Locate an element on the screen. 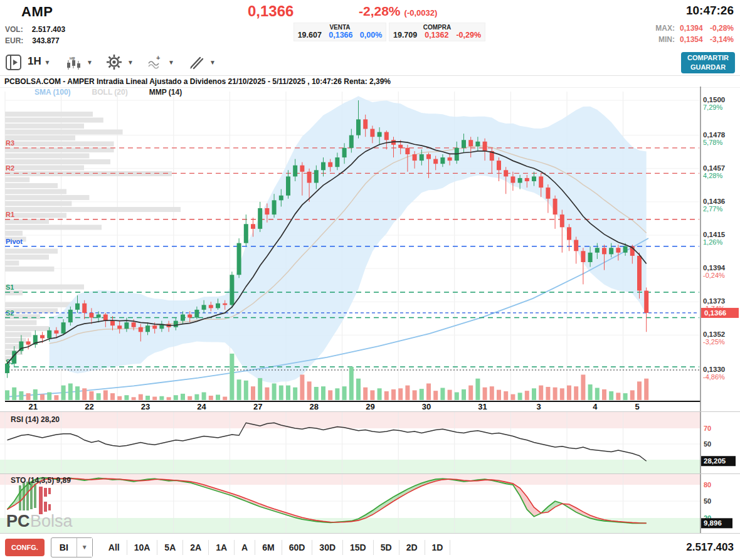  svg-text: -4,86% is located at coordinates (714, 377).